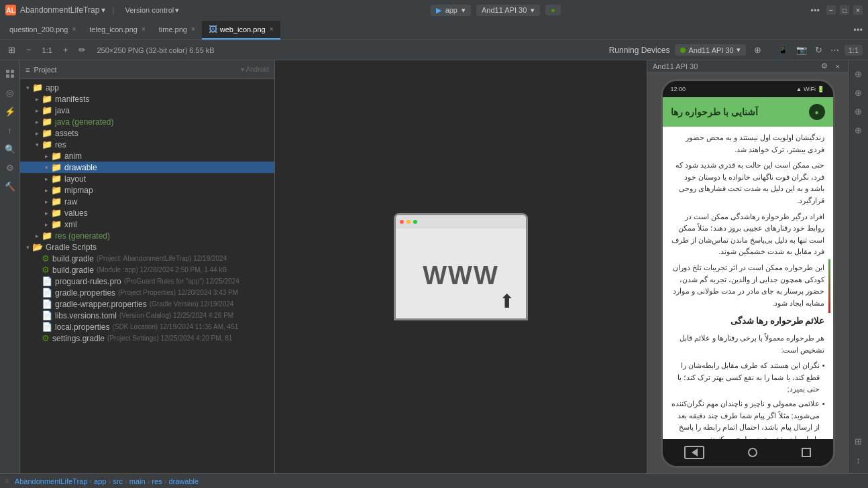 This screenshot has height=488, width=868. Describe the element at coordinates (508, 11) in the screenshot. I see `device-chip: And11 API 30 ▾` at that location.